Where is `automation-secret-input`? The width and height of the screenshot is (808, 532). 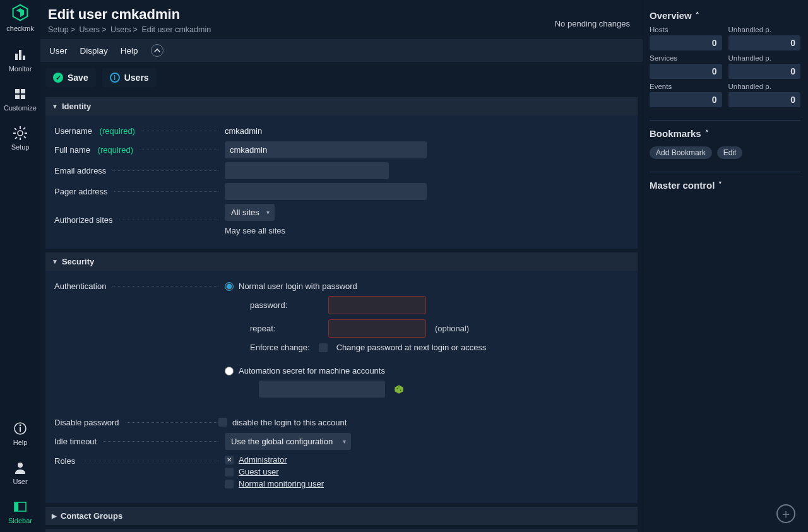
automation-secret-input is located at coordinates (322, 389).